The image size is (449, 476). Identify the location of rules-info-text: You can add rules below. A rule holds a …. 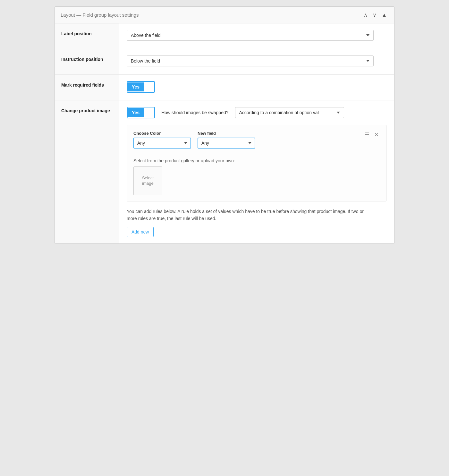
(249, 215).